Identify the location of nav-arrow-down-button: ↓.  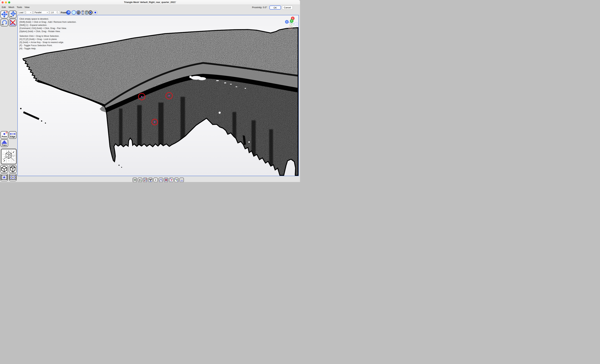
(9, 152).